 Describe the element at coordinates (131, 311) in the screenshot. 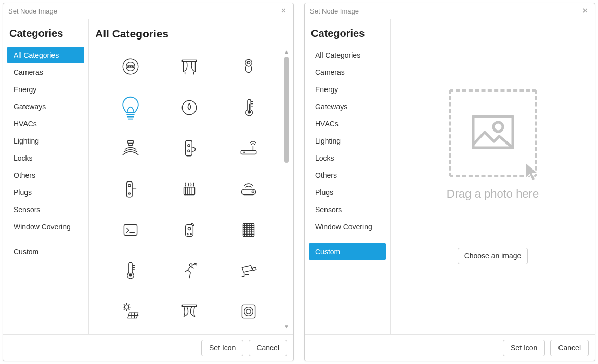

I see `solar-panel-icon` at that location.